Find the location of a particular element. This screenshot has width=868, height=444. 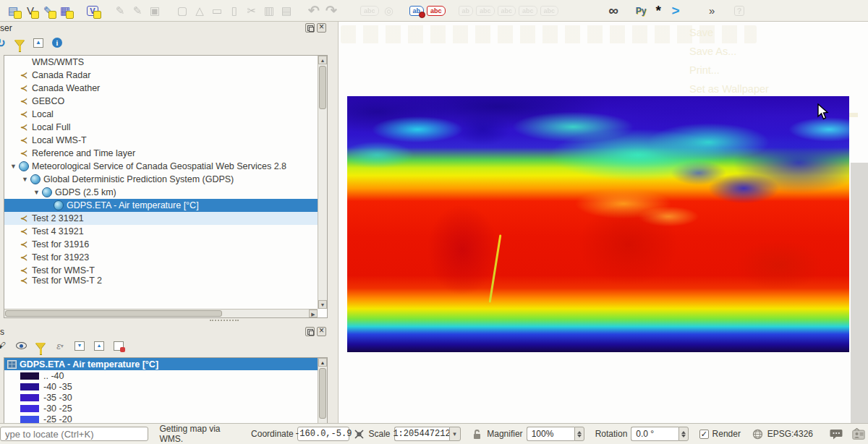

pin-labels-ghost-icon: ab is located at coordinates (466, 11).